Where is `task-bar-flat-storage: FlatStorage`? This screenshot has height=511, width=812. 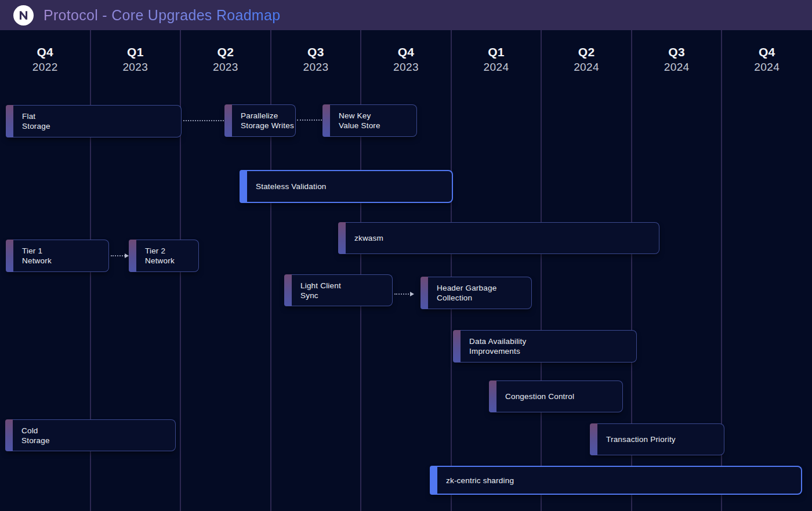
task-bar-flat-storage: FlatStorage is located at coordinates (94, 121).